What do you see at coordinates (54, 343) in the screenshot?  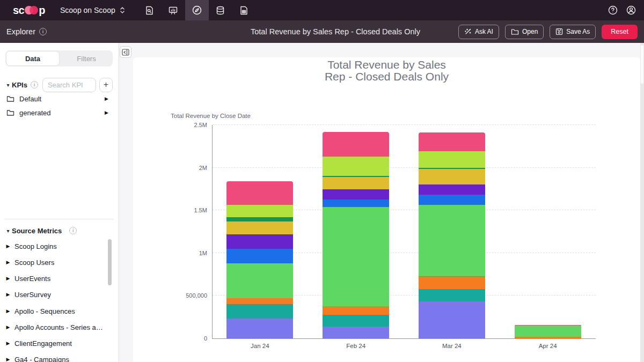 I see `metric-item-clientengagement: ▶ClientEngagement` at bounding box center [54, 343].